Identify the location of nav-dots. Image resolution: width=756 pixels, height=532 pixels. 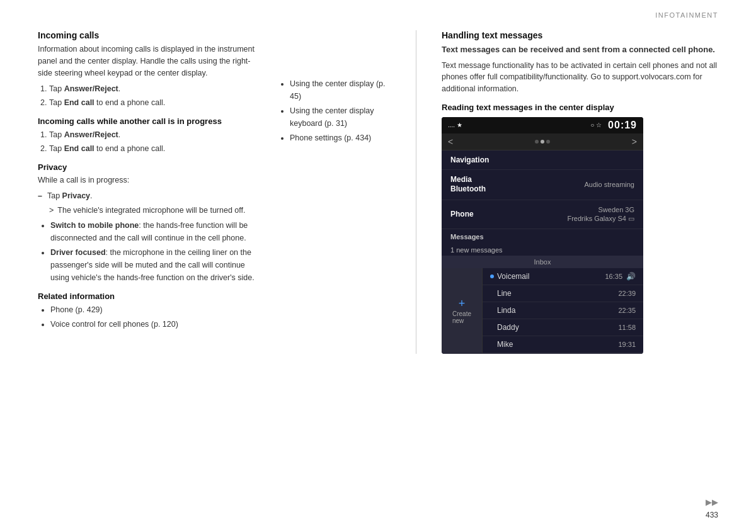
(542, 142).